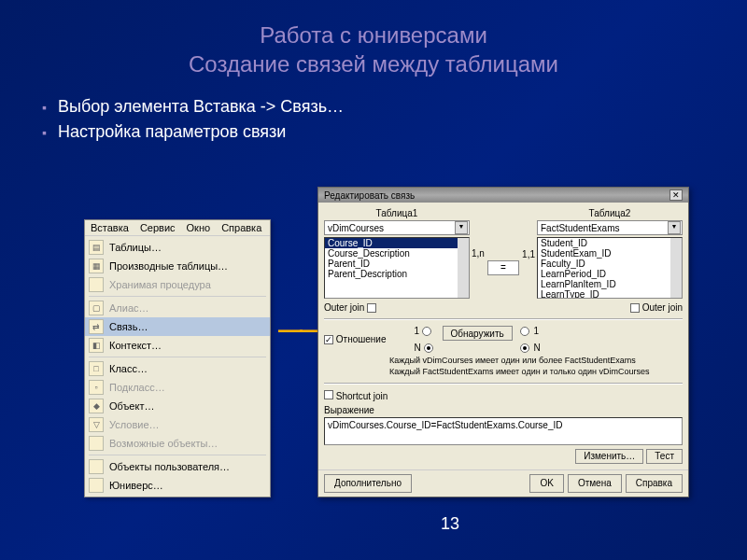  I want to click on bullet-item: Настройка параметров связи, so click(394, 133).